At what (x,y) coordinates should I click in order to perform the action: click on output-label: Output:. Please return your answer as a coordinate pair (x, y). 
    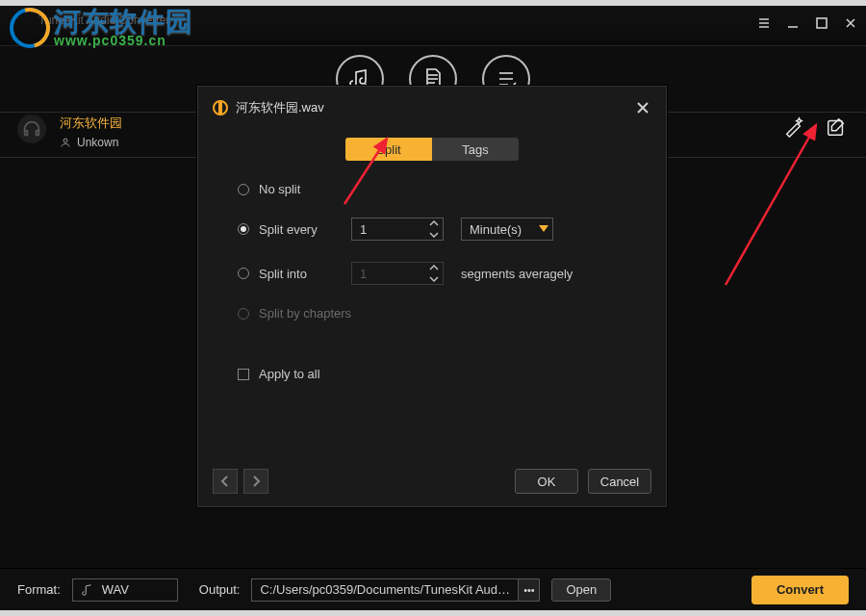
    Looking at the image, I should click on (219, 589).